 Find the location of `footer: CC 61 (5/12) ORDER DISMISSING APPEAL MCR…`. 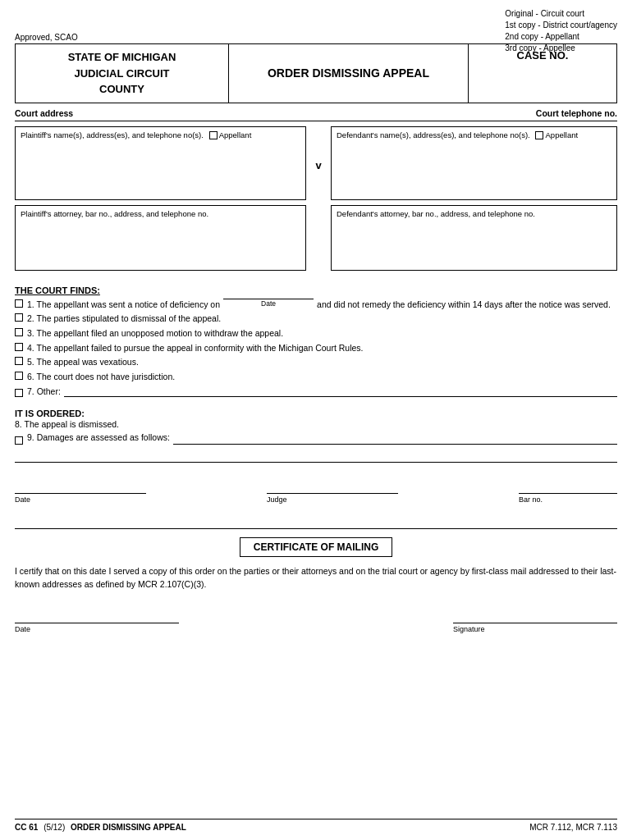

footer: CC 61 (5/12) ORDER DISMISSING APPEAL MCR… is located at coordinates (316, 825).